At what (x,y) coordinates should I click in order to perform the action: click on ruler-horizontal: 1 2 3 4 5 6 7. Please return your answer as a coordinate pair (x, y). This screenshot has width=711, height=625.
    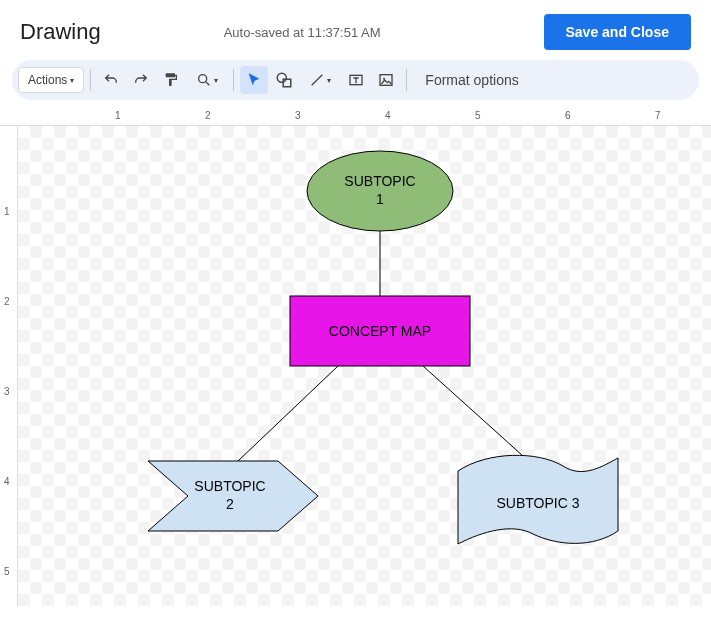
    Looking at the image, I should click on (356, 117).